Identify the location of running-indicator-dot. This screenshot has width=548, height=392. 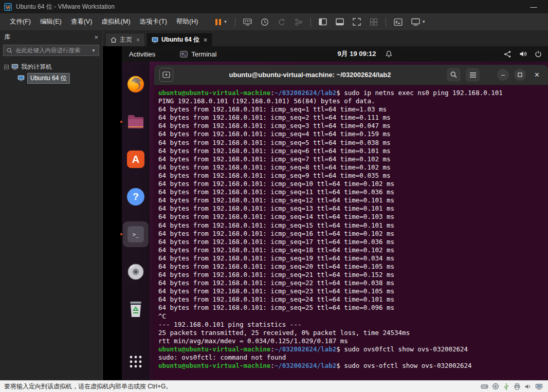
(121, 122).